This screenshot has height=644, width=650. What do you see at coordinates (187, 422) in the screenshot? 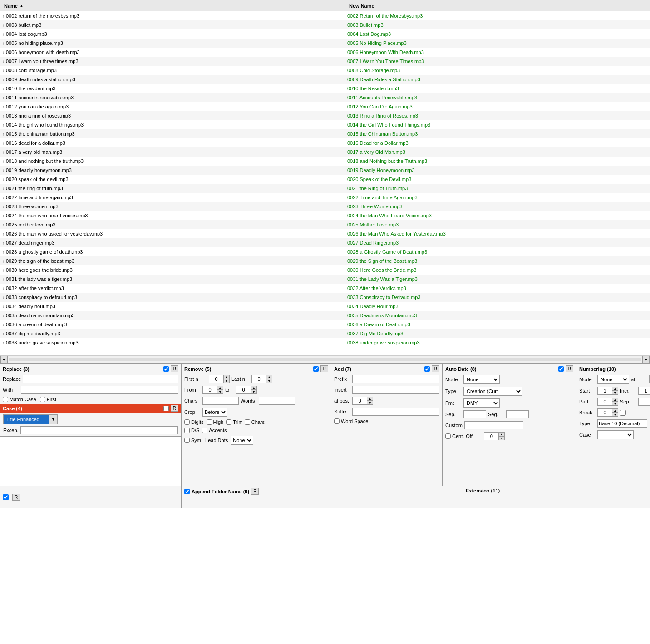
I see `digits-checkbox` at bounding box center [187, 422].